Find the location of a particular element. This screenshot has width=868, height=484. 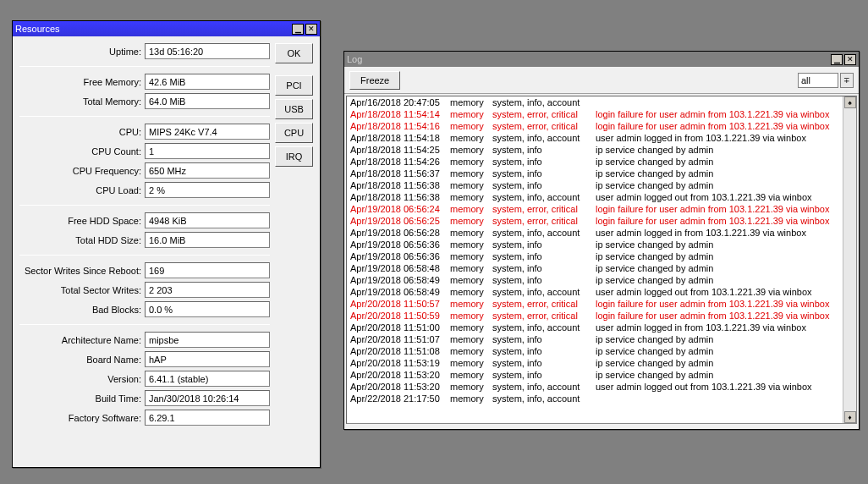

log-row: Apr/22/2018 21:17:50memorysystem, info, … is located at coordinates (595, 399).